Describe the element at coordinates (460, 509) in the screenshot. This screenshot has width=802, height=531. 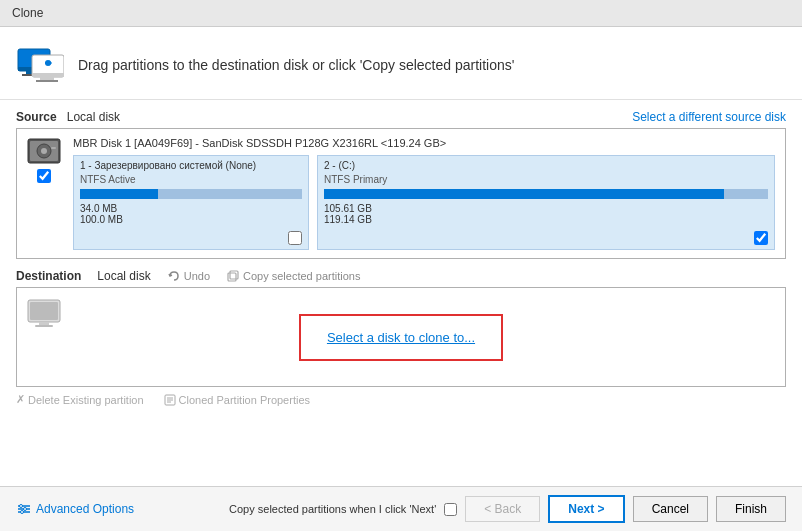
I see `bottom-right-area: Copy selected partitions when I click 'N…` at that location.